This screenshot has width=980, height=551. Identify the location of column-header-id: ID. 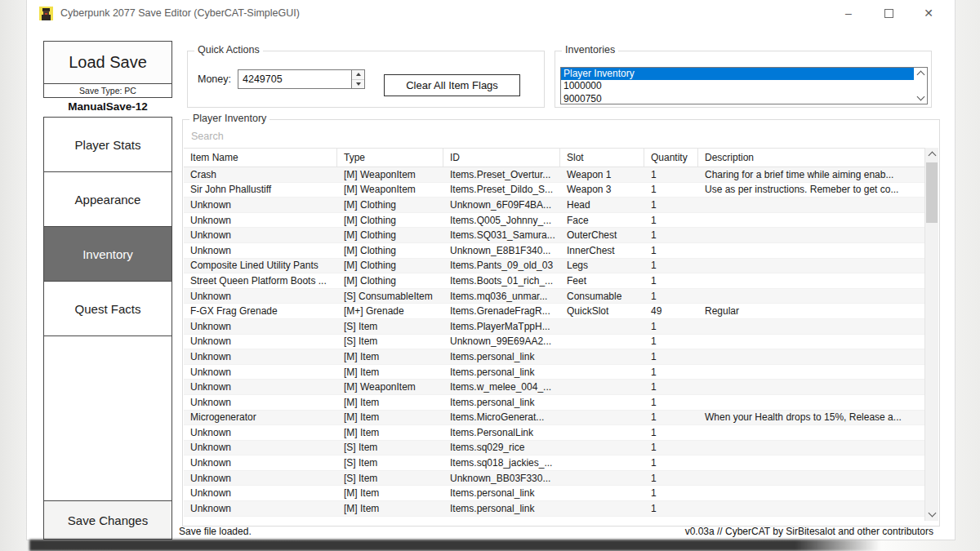
(501, 158).